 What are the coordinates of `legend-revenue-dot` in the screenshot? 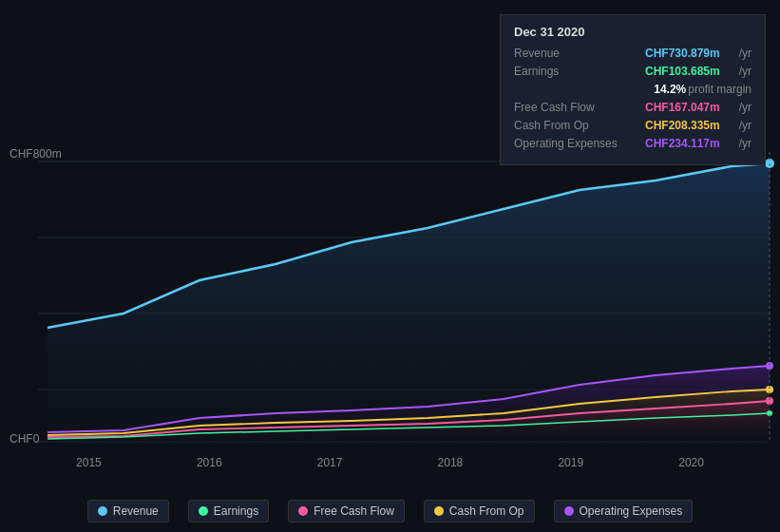 It's located at (103, 511).